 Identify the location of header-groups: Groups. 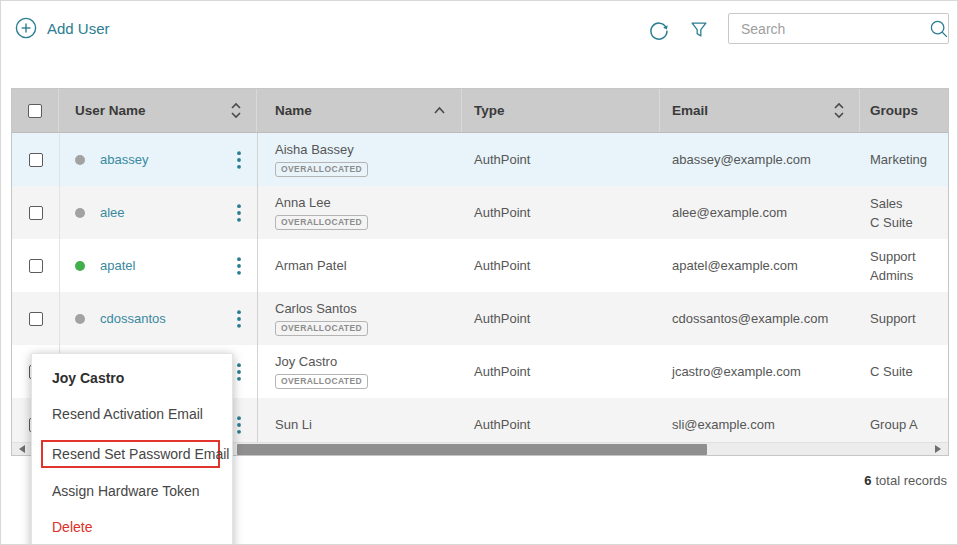
(904, 110).